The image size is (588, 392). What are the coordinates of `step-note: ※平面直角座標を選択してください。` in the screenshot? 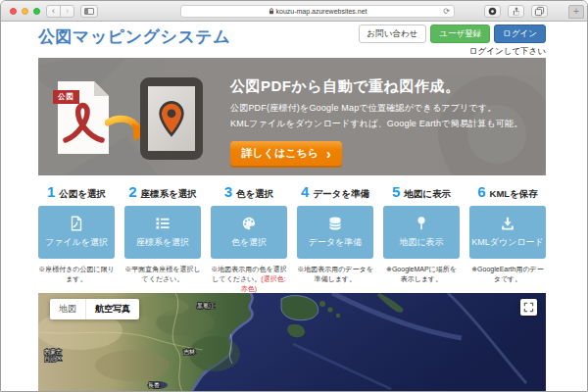 It's located at (163, 274).